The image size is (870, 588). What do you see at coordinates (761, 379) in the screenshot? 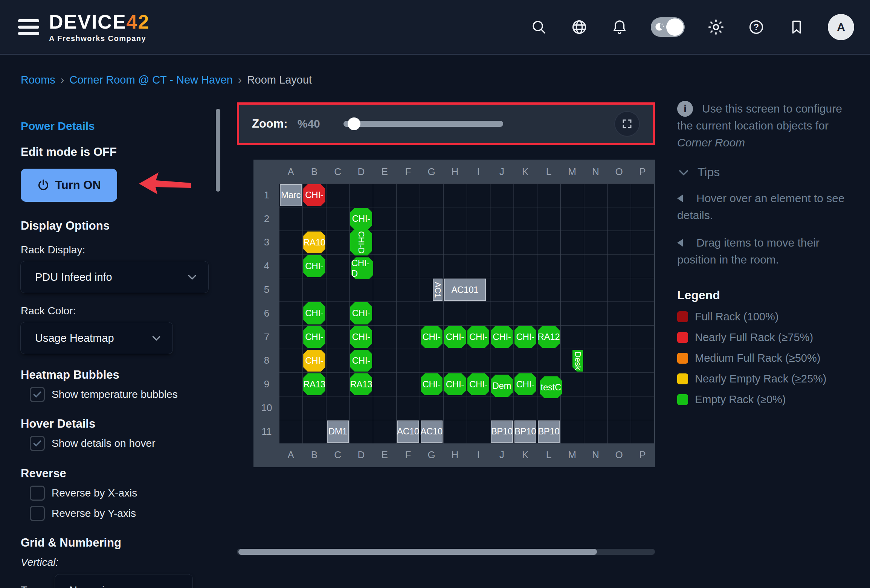
I see `legend-label: Nearly Empty Rack (≥25%)` at bounding box center [761, 379].